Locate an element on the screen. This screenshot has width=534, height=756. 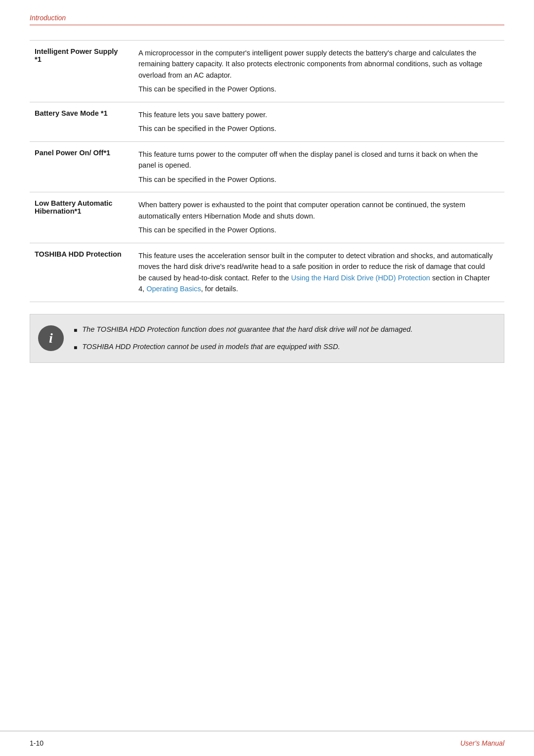
feature-name-hdd-protection: TOSHIBA HDD Protection is located at coordinates (84, 272).